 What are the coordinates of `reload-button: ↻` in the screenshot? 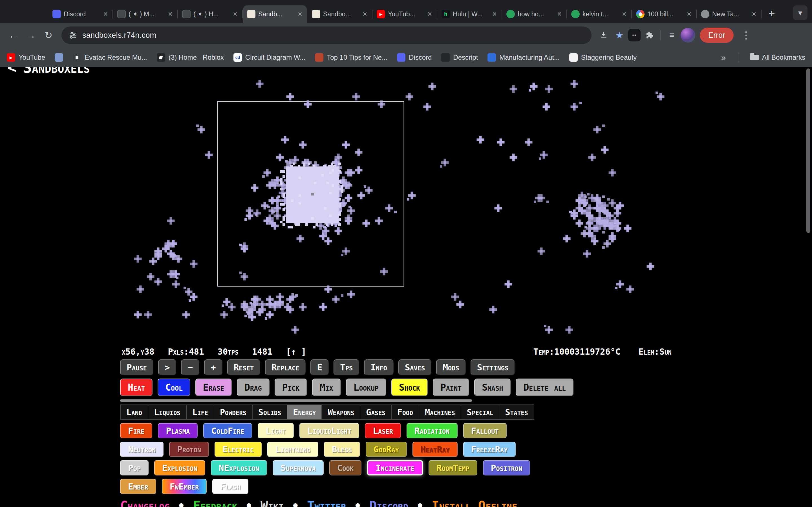 It's located at (48, 35).